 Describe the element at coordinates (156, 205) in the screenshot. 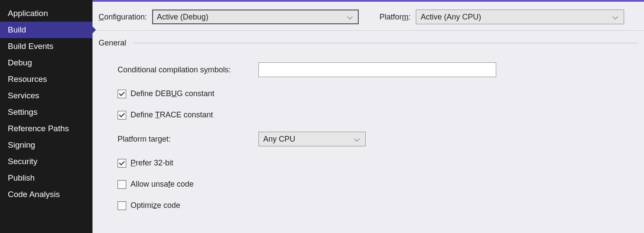

I see `checkbox-label: Optimize code` at that location.